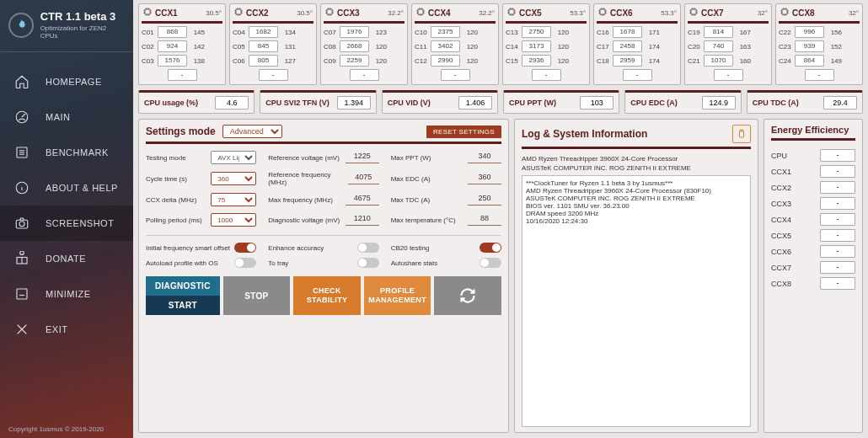  I want to click on energy-label: CCX4, so click(781, 220).